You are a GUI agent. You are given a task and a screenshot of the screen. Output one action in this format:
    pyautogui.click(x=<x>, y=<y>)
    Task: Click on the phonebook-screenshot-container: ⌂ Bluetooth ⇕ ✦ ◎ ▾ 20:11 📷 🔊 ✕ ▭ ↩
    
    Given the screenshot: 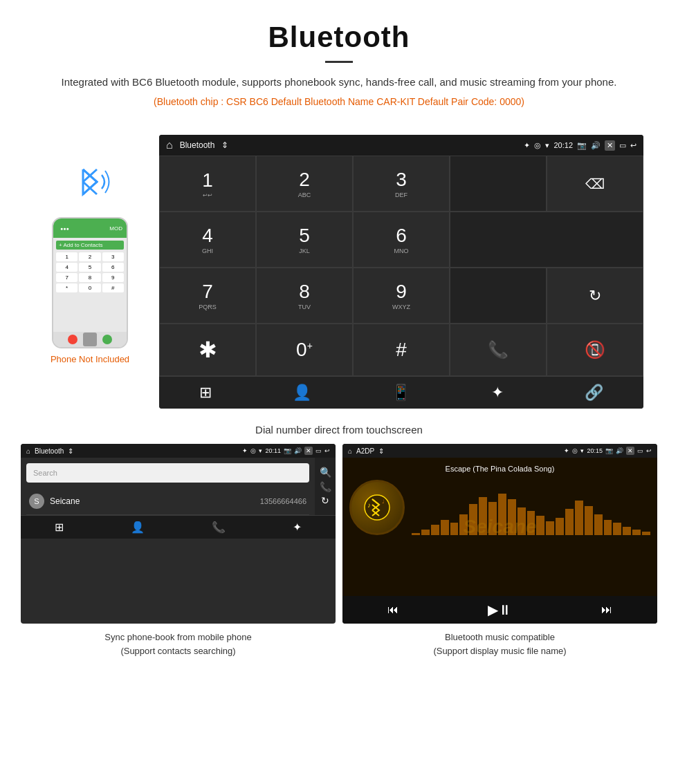 What is the action you would take?
    pyautogui.click(x=178, y=552)
    